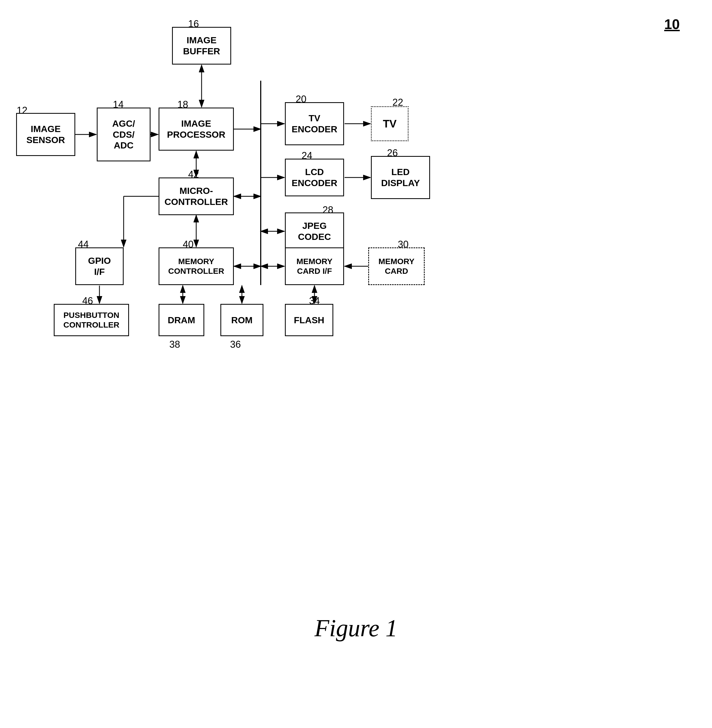 The image size is (712, 728). I want to click on led-display-block: LEDDISPLAY, so click(400, 177).